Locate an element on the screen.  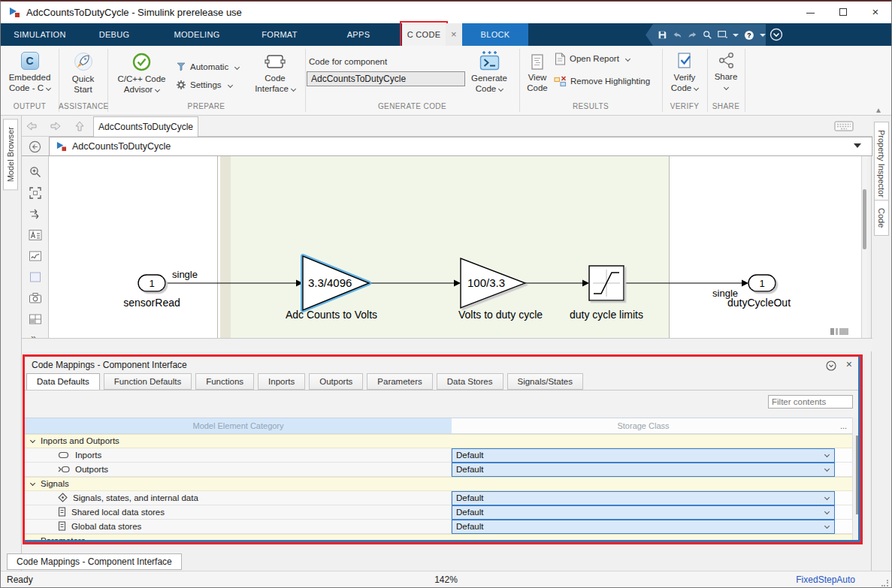
area-icon is located at coordinates (35, 277).